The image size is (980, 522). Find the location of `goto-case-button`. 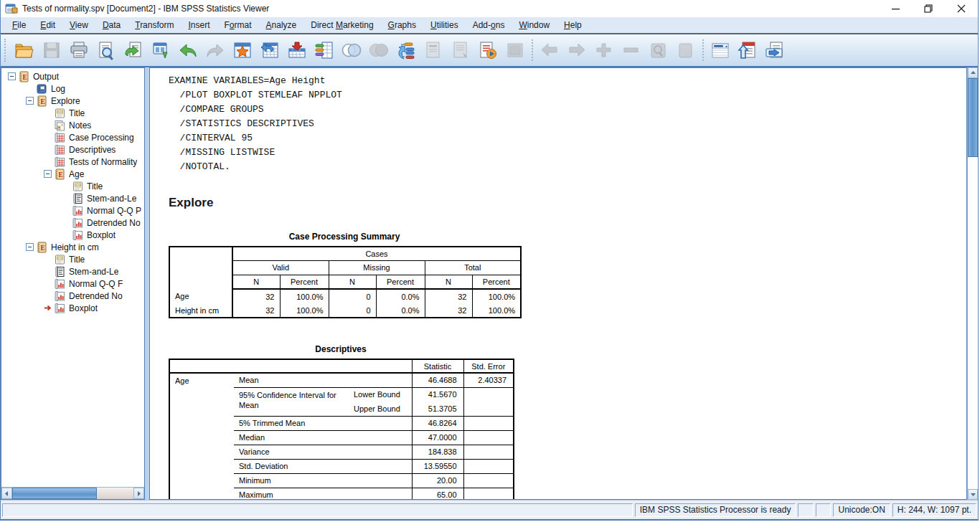

goto-case-button is located at coordinates (297, 50).